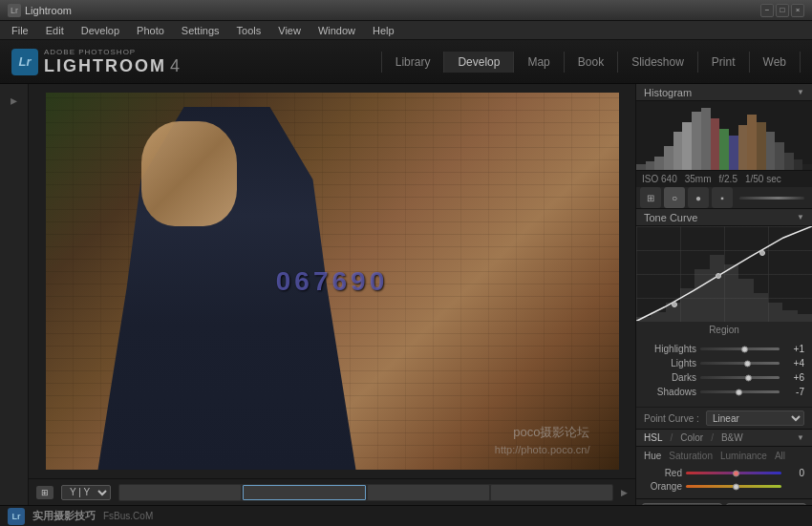  I want to click on reset-button: Reset, so click(766, 504).